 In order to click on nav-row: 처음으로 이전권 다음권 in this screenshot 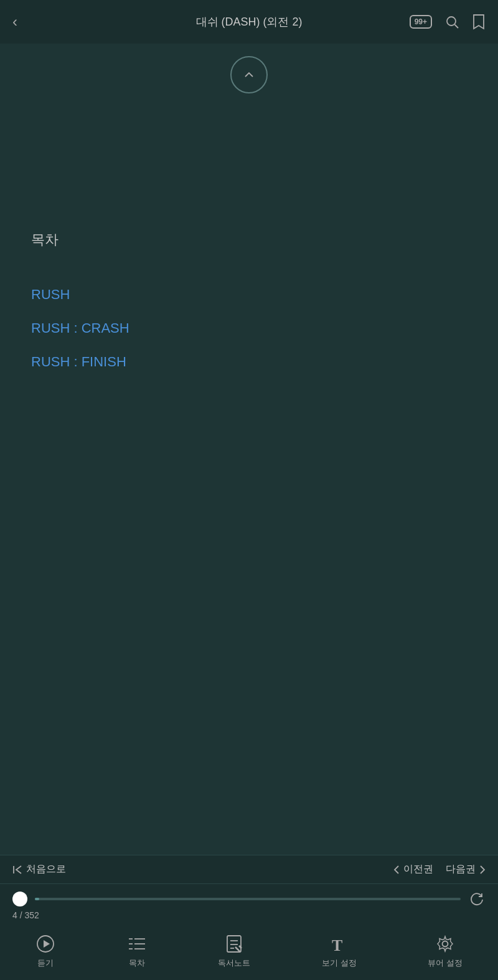, I will do `click(249, 870)`.